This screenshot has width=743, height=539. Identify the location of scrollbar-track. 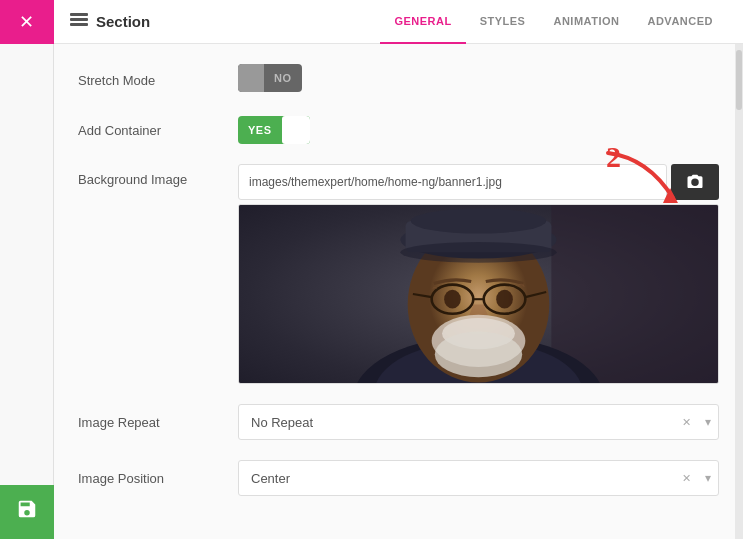
(739, 292).